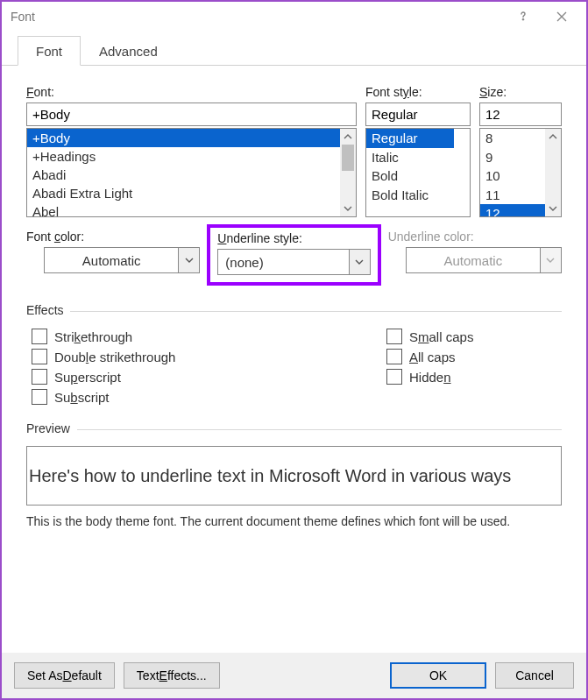 This screenshot has width=588, height=700. Describe the element at coordinates (65, 675) in the screenshot. I see `set-as-default-button: Set As Default` at that location.